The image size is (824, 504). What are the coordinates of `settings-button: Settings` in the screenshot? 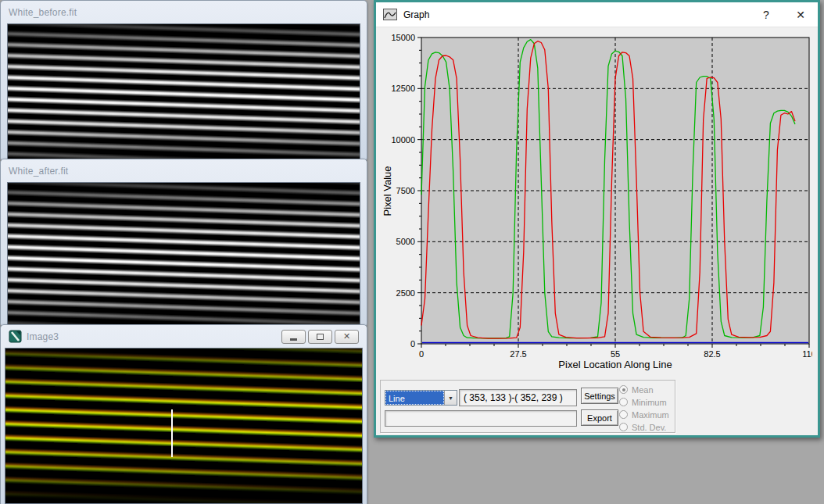 It's located at (600, 395).